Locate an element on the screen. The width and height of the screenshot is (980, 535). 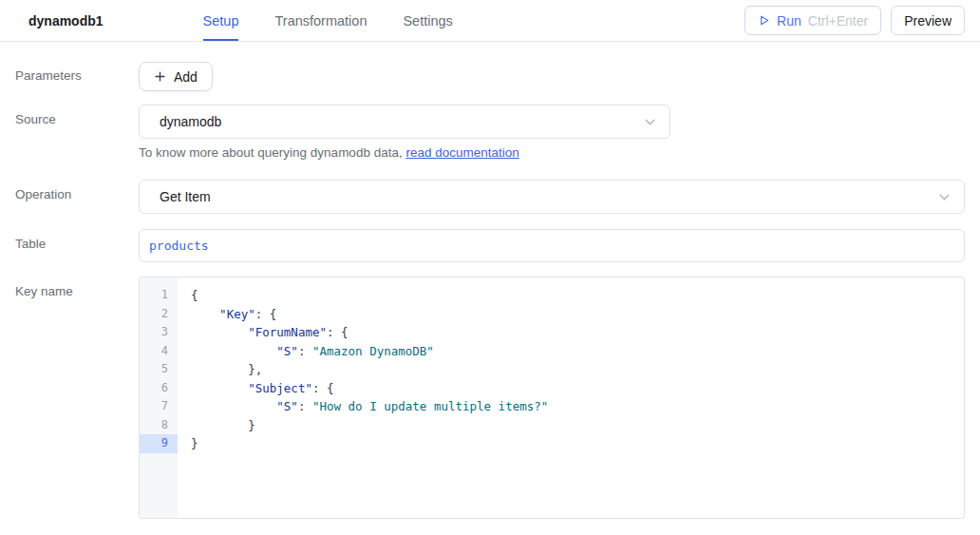
tab-setup: Setup is located at coordinates (221, 21).